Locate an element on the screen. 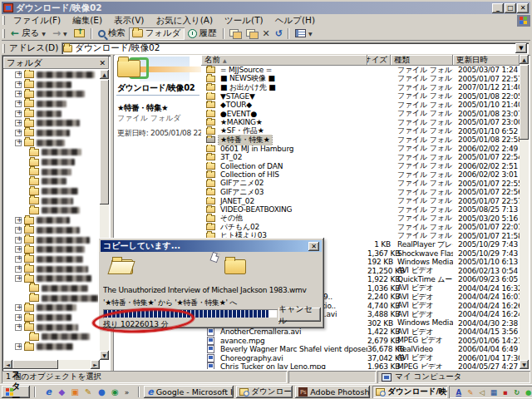 The width and height of the screenshot is (532, 399). forward-dropdown-icon: ▼ is located at coordinates (65, 33).